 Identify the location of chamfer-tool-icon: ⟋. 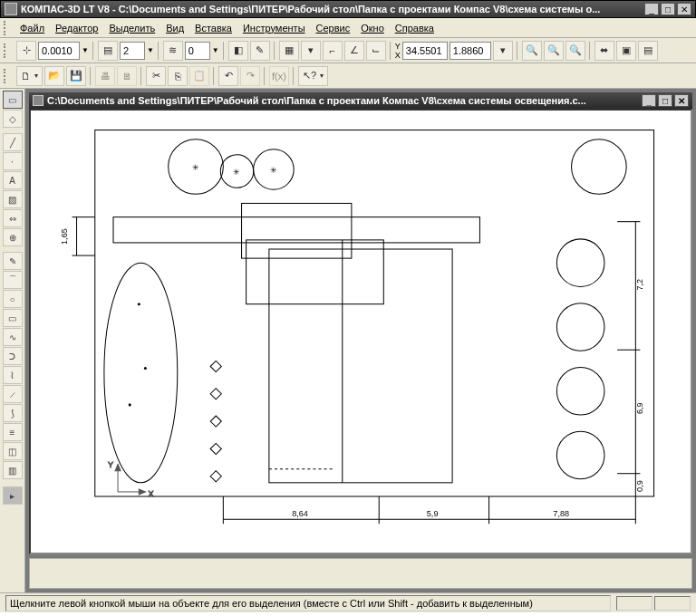
(13, 394).